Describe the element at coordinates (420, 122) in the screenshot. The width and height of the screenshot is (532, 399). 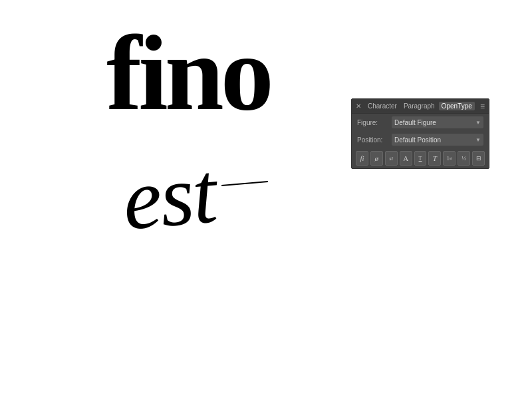
I see `figure-row: Figure: Default Figure ▼` at that location.